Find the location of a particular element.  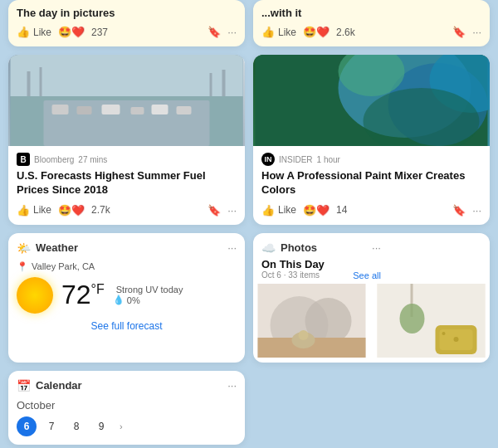

photos-see-all: See all is located at coordinates (367, 275).